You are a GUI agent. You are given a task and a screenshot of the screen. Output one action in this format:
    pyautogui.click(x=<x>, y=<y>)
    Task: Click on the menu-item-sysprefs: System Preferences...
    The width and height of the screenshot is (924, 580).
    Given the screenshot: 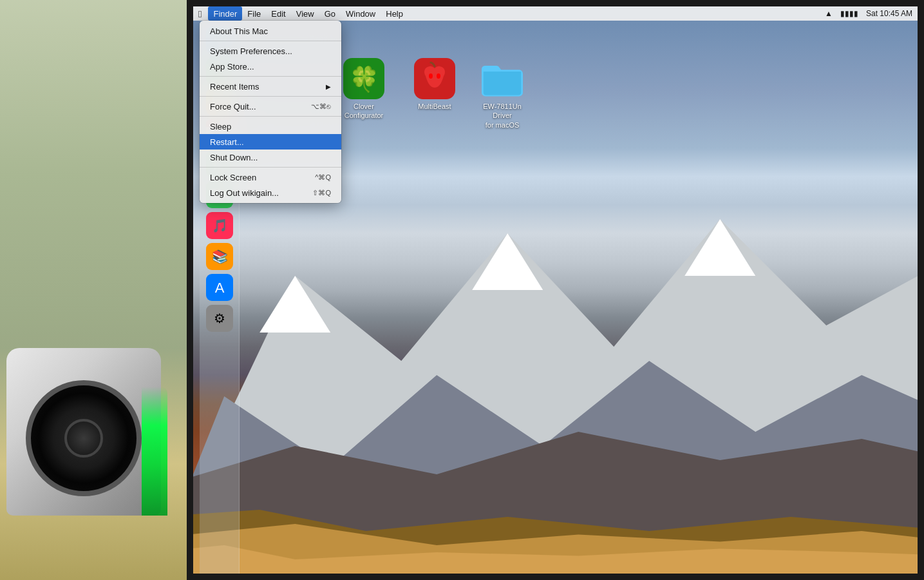 What is the action you would take?
    pyautogui.click(x=270, y=51)
    